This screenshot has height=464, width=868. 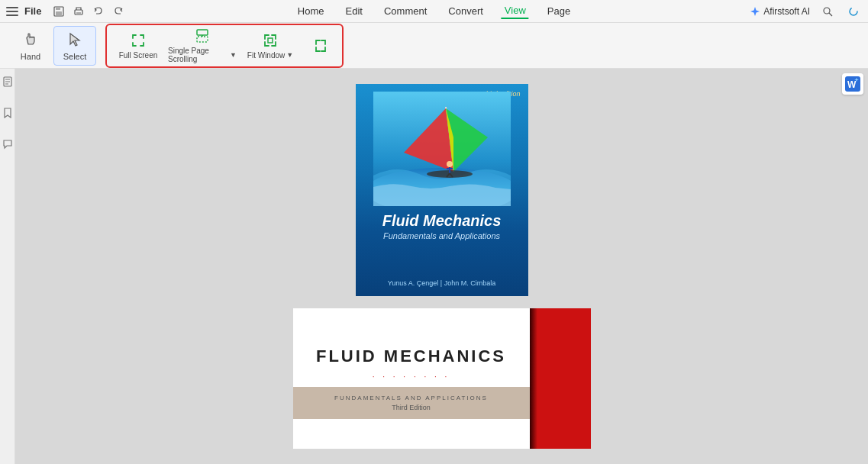 I want to click on book2-edition: Third Edition, so click(x=411, y=408).